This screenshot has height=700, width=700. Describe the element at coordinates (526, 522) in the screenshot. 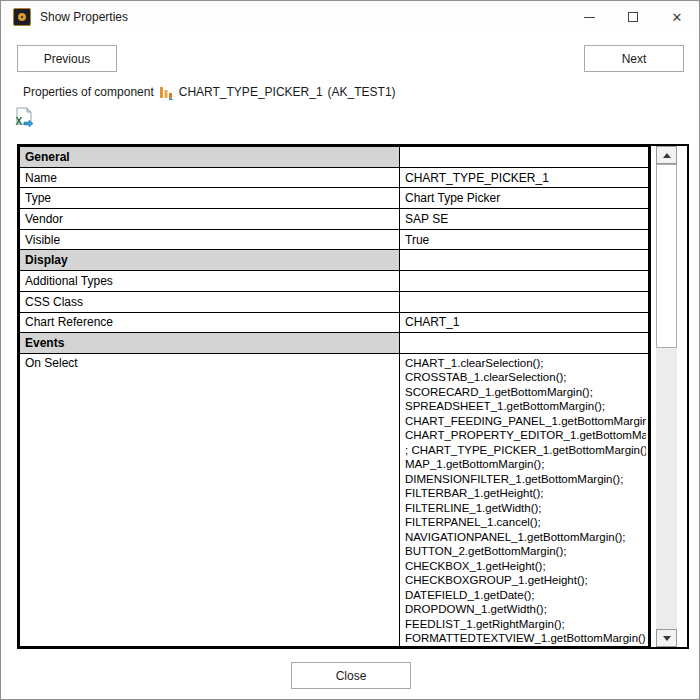

I see `code-line: FILTERPANEL_1.cancel();` at that location.